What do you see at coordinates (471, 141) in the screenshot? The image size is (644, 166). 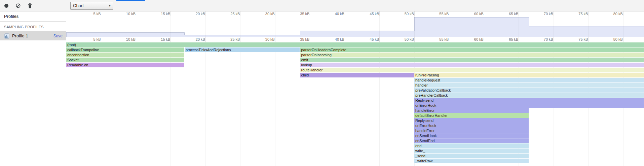 I see `flame-bar: onSendEnd` at bounding box center [471, 141].